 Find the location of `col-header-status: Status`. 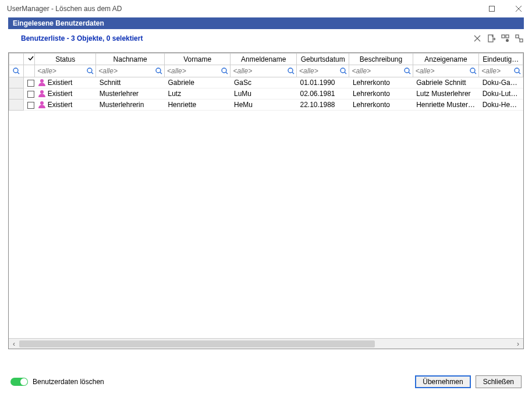

col-header-status: Status is located at coordinates (65, 59).